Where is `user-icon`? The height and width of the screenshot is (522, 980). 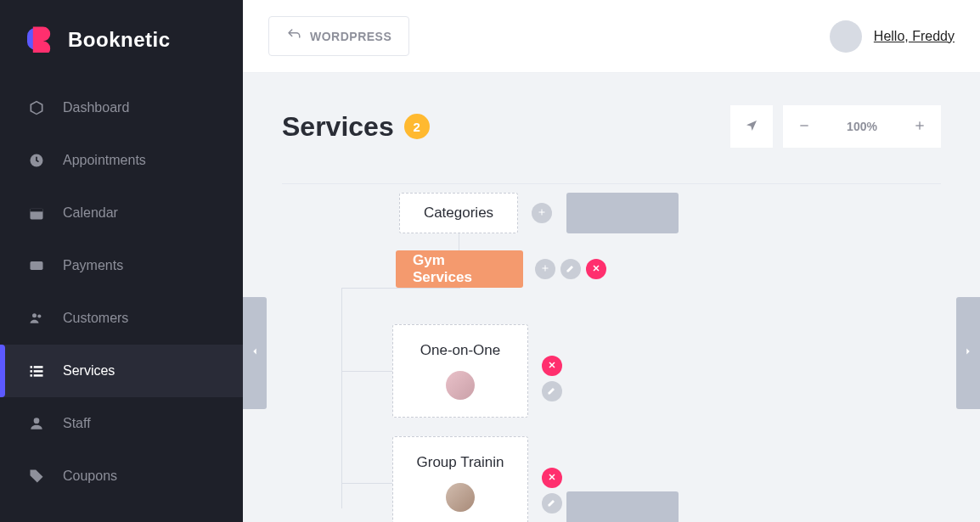
user-icon is located at coordinates (37, 424).